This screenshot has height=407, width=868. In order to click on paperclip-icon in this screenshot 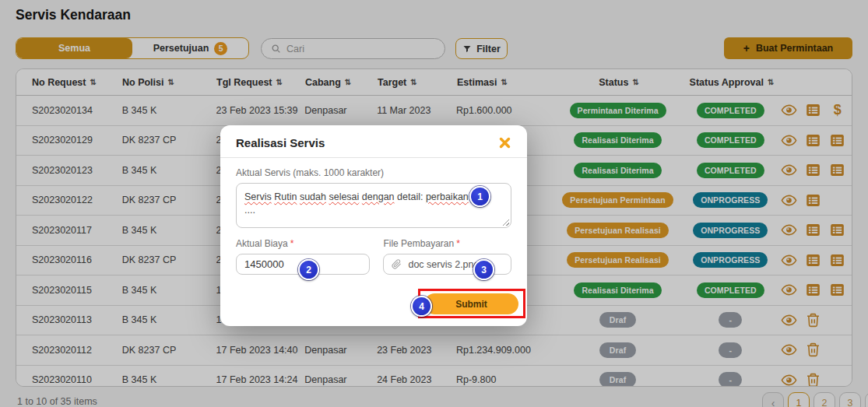, I will do `click(397, 265)`.